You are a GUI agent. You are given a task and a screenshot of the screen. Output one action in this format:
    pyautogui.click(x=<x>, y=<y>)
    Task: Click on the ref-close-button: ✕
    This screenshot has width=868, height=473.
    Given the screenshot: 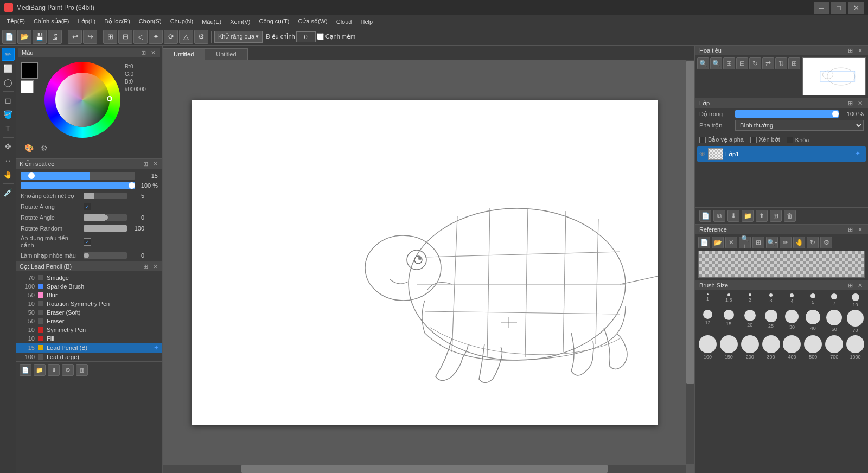 What is the action you would take?
    pyautogui.click(x=731, y=242)
    